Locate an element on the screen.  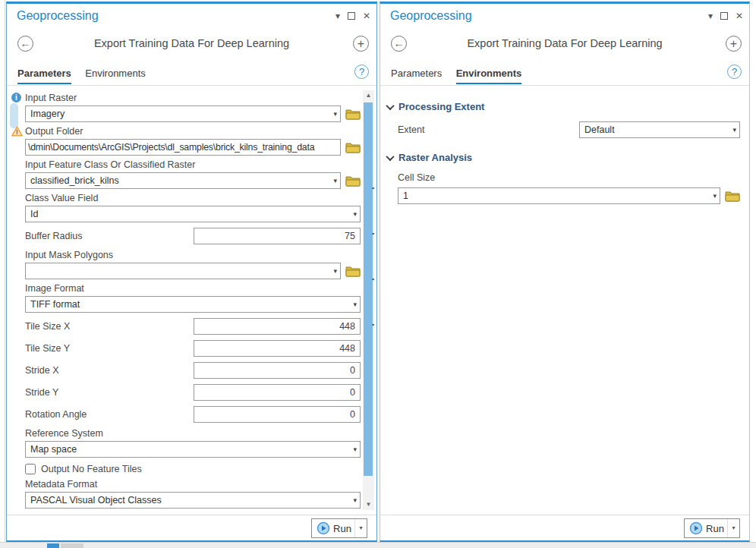
tile-size-x-input is located at coordinates (277, 326).